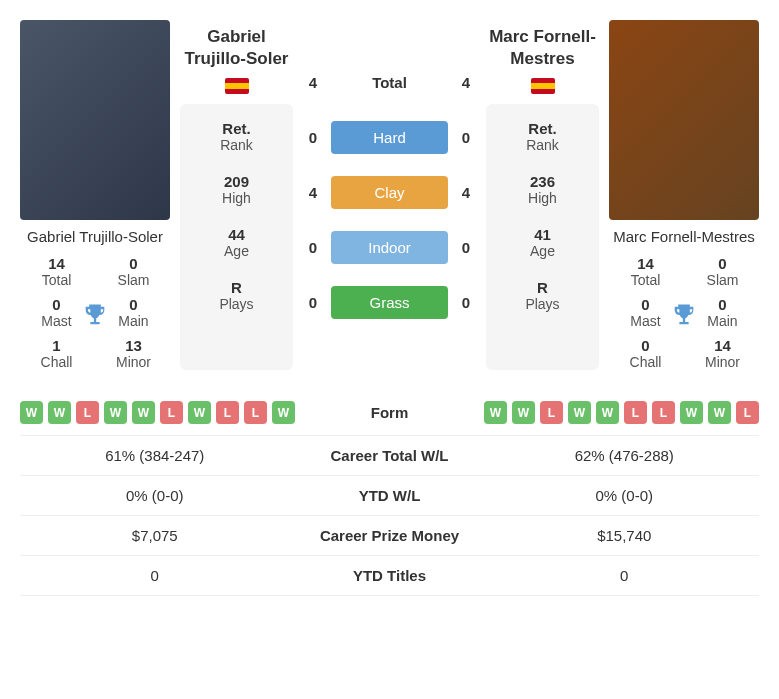 This screenshot has height=699, width=779. Describe the element at coordinates (542, 242) in the screenshot. I see `p2-age: 41 Age` at that location.